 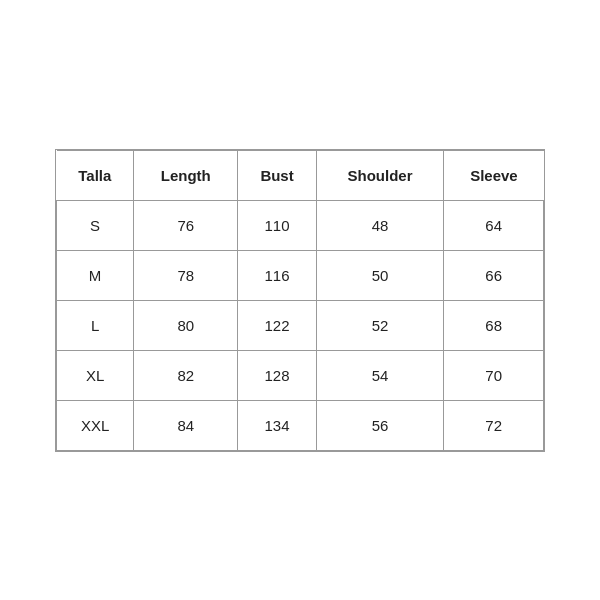 What do you see at coordinates (277, 225) in the screenshot?
I see `cell-r0-c2: 110` at bounding box center [277, 225].